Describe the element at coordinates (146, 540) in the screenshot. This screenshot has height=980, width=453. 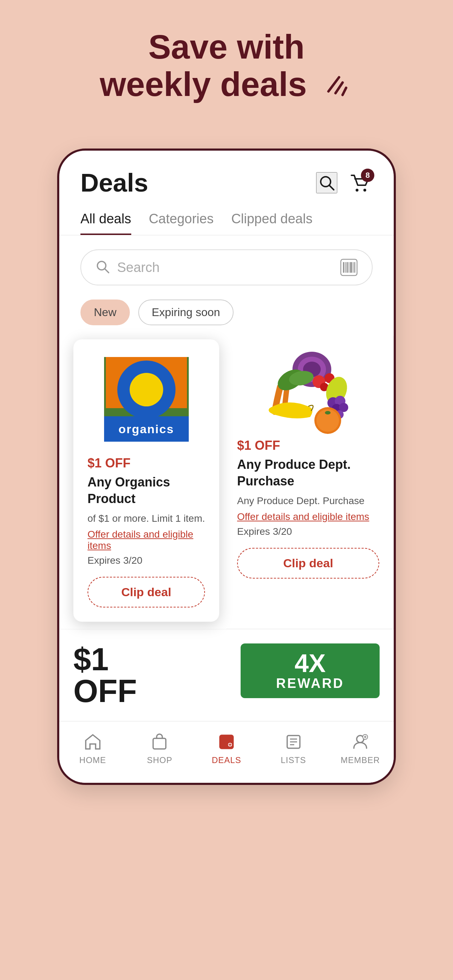
I see `organics-link: Offer details and eligible items` at that location.